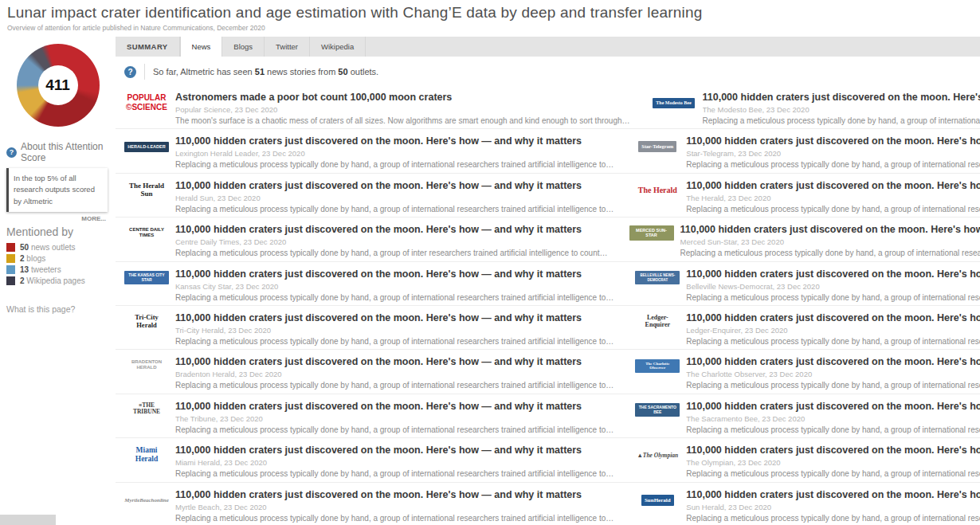 The height and width of the screenshot is (525, 980). Describe the element at coordinates (833, 419) in the screenshot. I see `news-source-date: The Sacramento Bee, 23 Dec 2020` at that location.